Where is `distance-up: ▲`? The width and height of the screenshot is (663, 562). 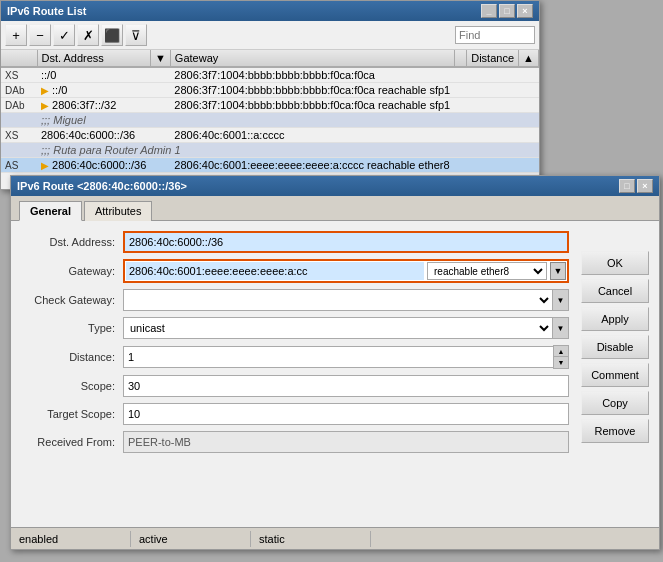 distance-up: ▲ is located at coordinates (561, 352).